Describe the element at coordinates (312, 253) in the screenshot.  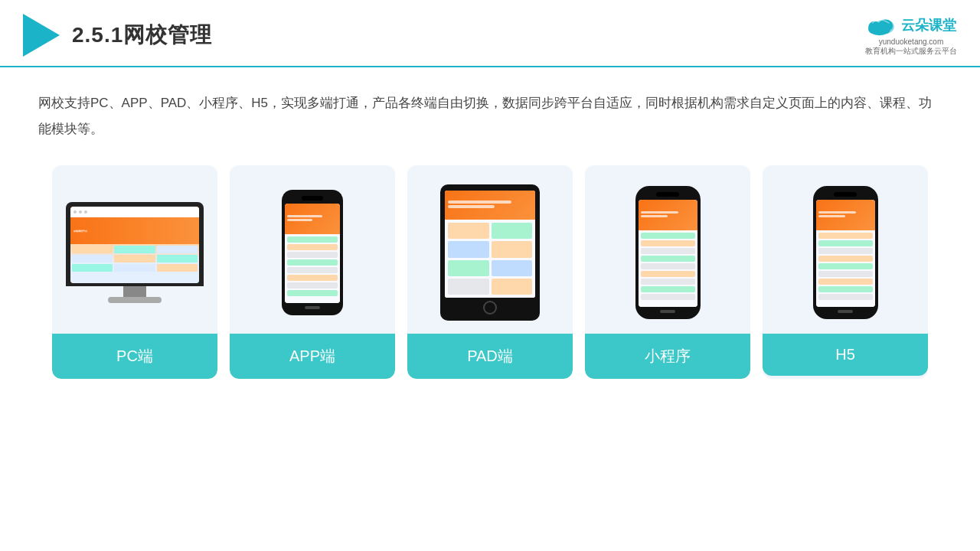
I see `phone-app-icon` at that location.